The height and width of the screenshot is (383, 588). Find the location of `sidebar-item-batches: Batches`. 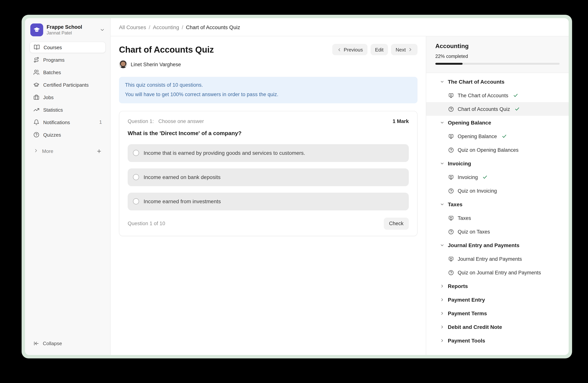

sidebar-item-batches: Batches is located at coordinates (68, 72).